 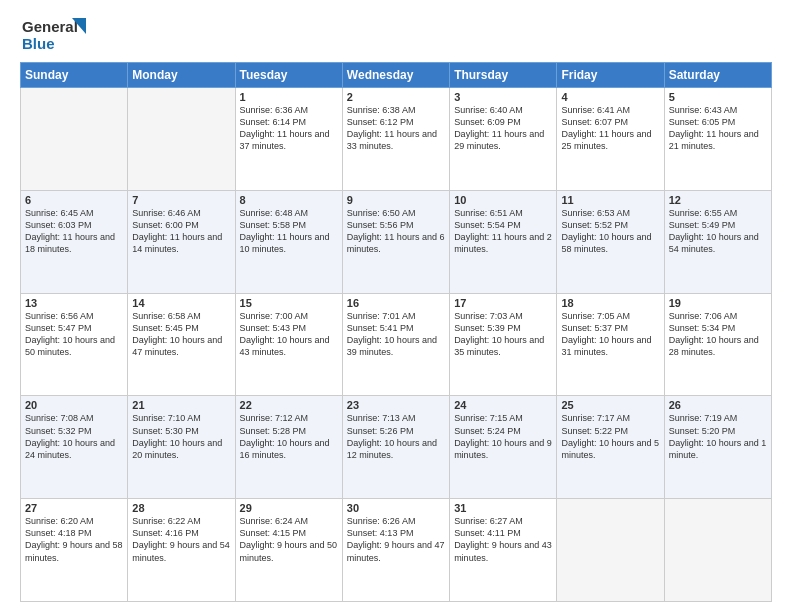 What do you see at coordinates (396, 334) in the screenshot?
I see `day-content: Sunrise: 7:01 AM Sunset: 5:41 PM Dayligh…` at bounding box center [396, 334].